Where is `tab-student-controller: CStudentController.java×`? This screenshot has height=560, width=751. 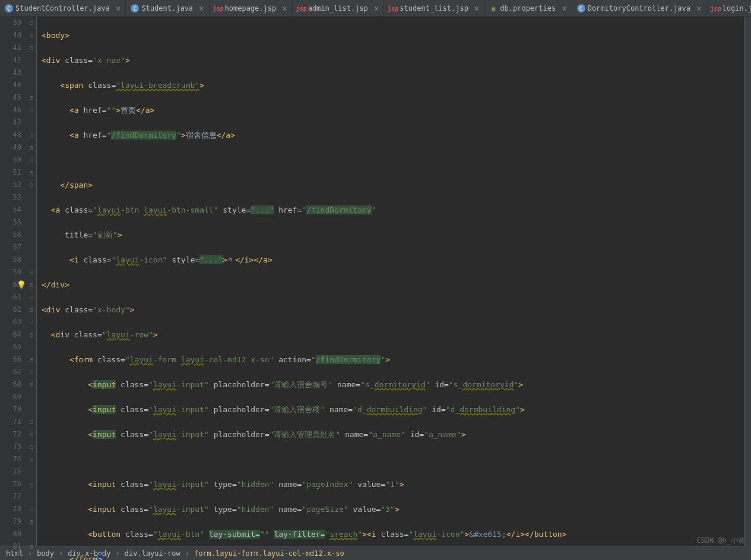
tab-student-controller: CStudentController.java× is located at coordinates (63, 8).